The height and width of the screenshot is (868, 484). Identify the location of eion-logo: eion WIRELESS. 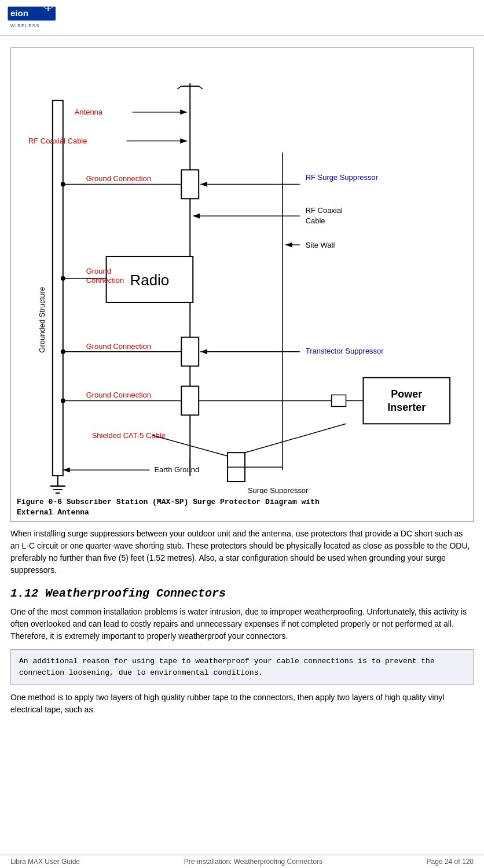
(33, 17).